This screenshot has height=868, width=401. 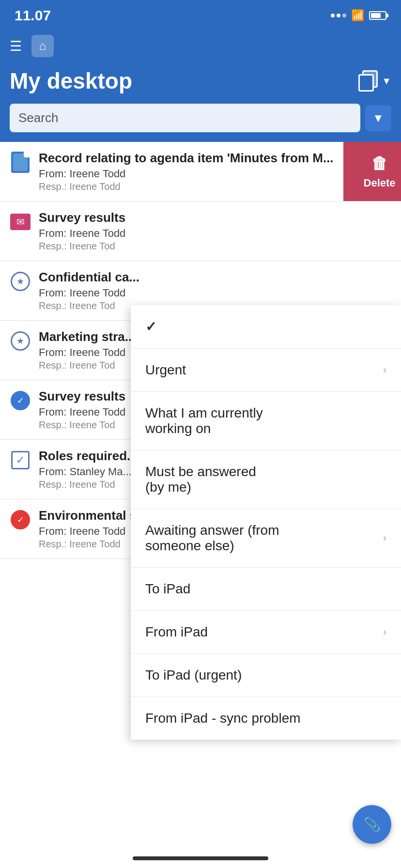 I want to click on dropdown-label: What I am currentlyworking on, so click(x=204, y=421).